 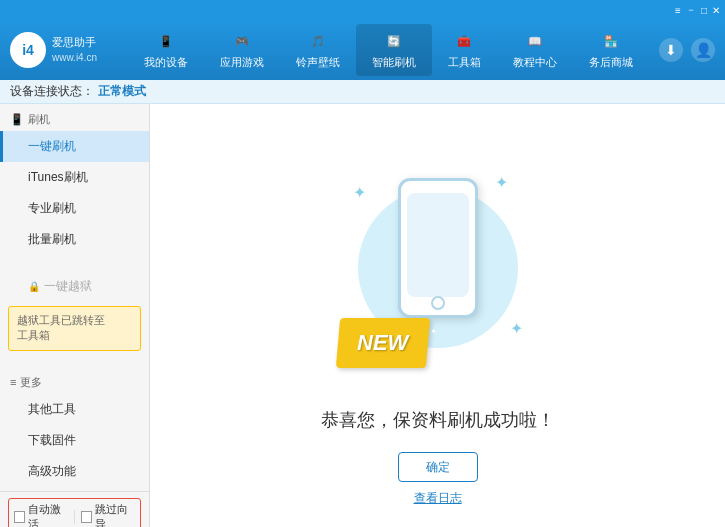 I want to click on sidebar-one-key-flash: 一键刷机, so click(x=74, y=146).